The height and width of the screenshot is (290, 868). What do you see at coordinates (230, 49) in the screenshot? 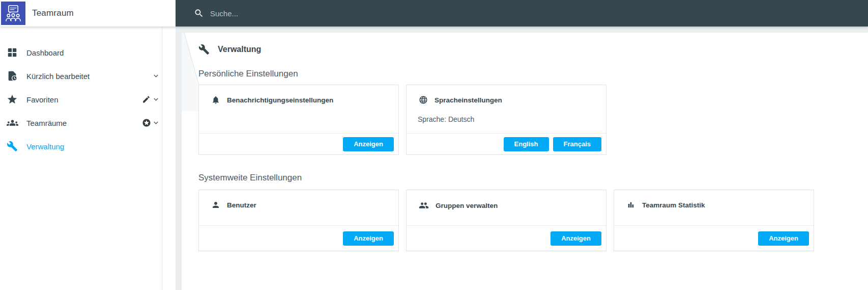
I see `page-header: Verwaltung` at bounding box center [230, 49].